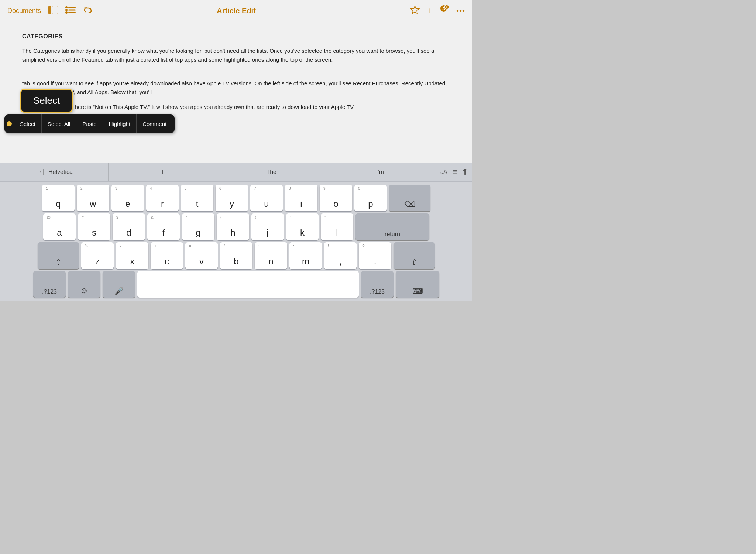 The width and height of the screenshot is (756, 554). Describe the element at coordinates (417, 284) in the screenshot. I see `key-hide-keyboard: ⌨` at that location.